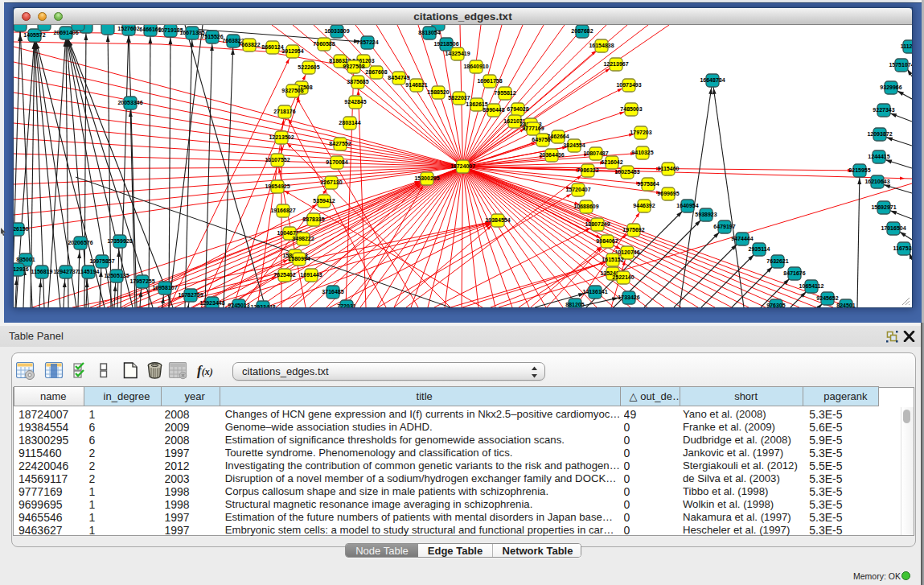  Describe the element at coordinates (706, 214) in the screenshot. I see `svg-text: 5938923` at that location.